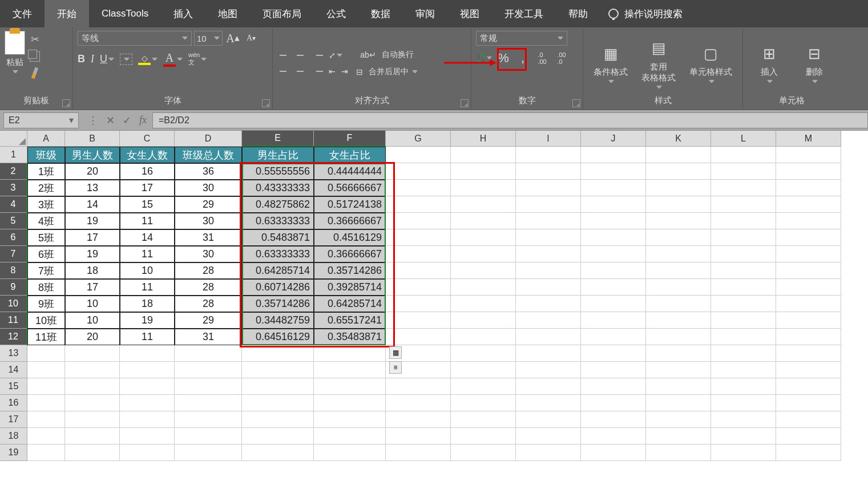 This screenshot has height=489, width=868. I want to click on select-all-corner, so click(14, 139).